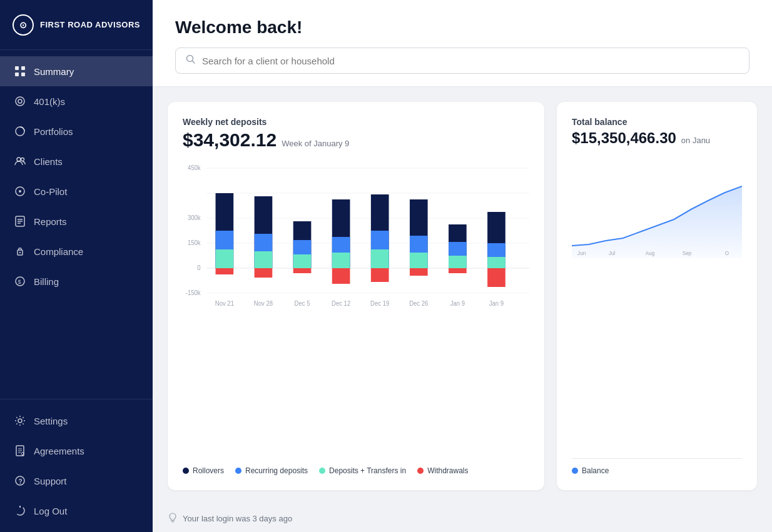  I want to click on legend-label: Withdrawals, so click(448, 471).